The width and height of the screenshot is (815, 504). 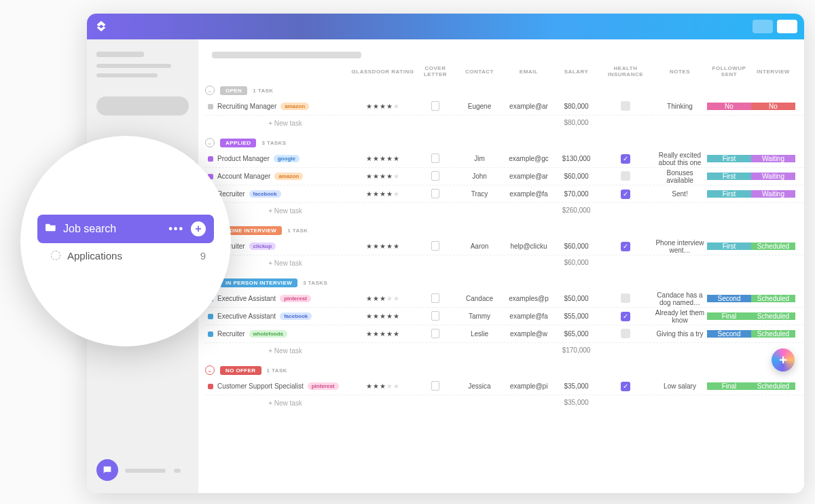 I want to click on task-row: Recruiter facebook ★★★★★ Tracy example@f…, so click(x=505, y=194).